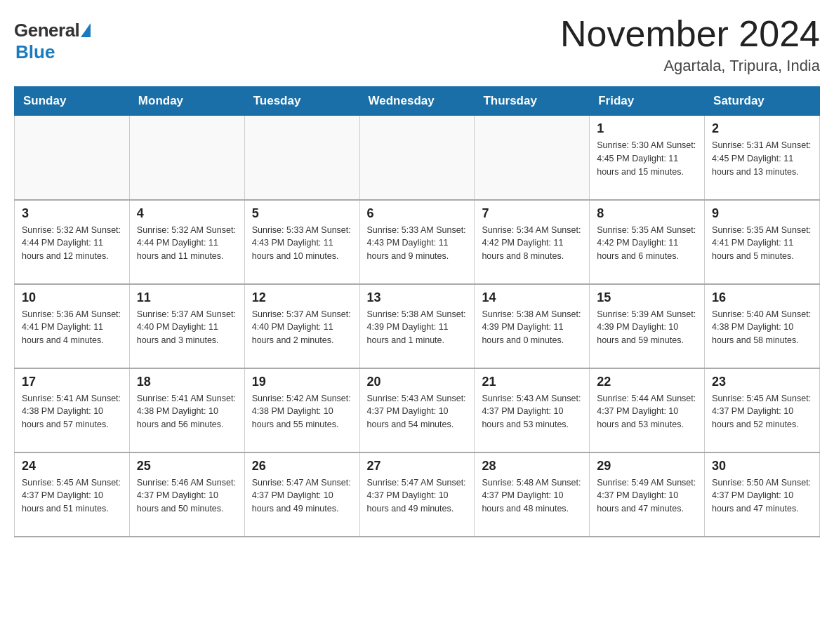 The image size is (834, 644). What do you see at coordinates (532, 496) in the screenshot?
I see `day-info: Sunrise: 5:48 AM Sunset: 4:37 PM Dayligh…` at bounding box center [532, 496].